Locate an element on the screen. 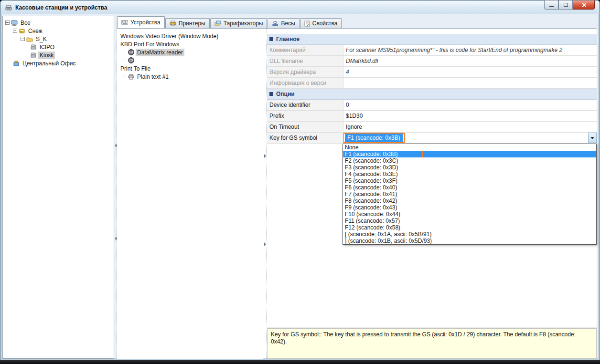 The image size is (600, 364). dropdown-item: F10 (scancode: 0x44) is located at coordinates (470, 214).